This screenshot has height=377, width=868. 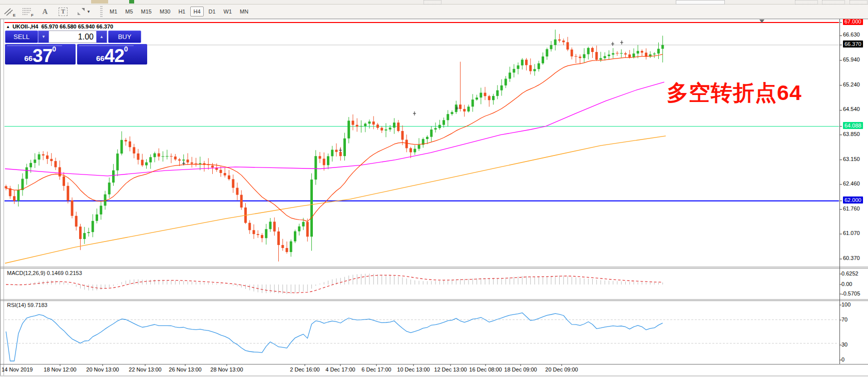 What do you see at coordinates (413, 370) in the screenshot?
I see `time-axis-label: 10 Dec 13:00` at bounding box center [413, 370].